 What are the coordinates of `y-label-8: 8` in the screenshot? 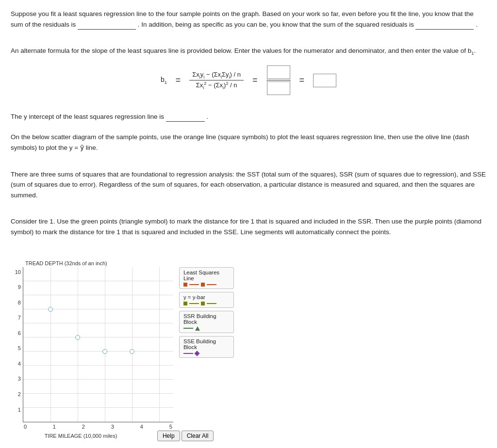 It's located at (19, 303).